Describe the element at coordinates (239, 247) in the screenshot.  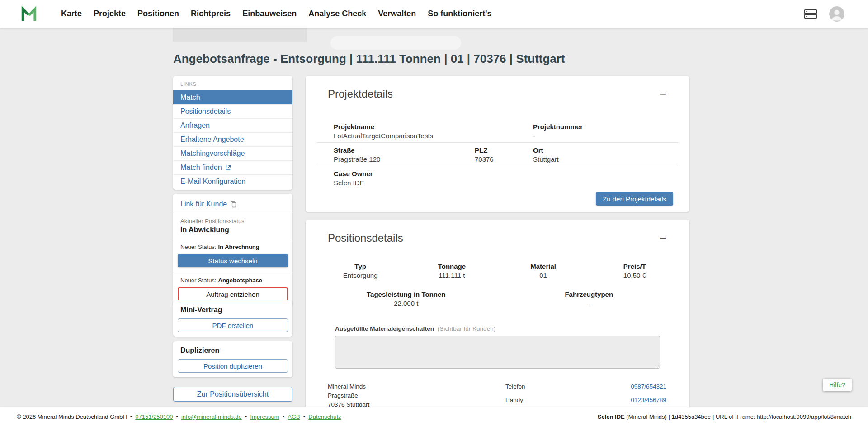
I see `next-status-value: In Abrechnung` at that location.